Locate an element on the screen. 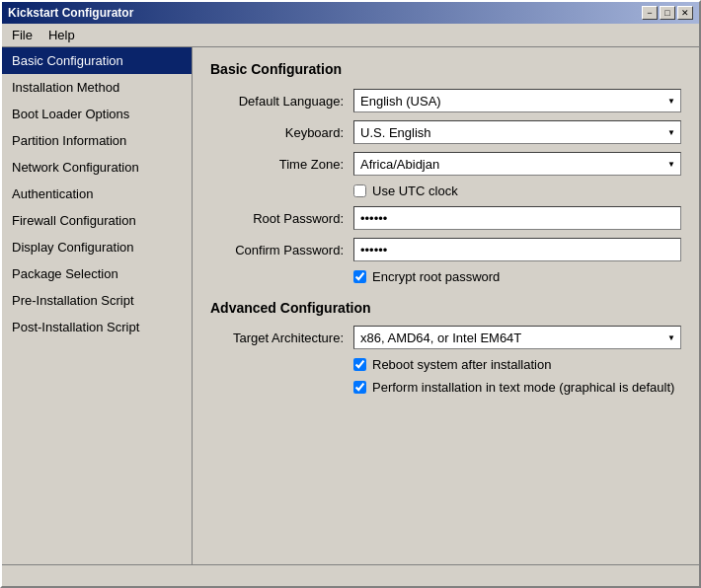 This screenshot has width=701, height=588. utc-clock-checkbox is located at coordinates (359, 191).